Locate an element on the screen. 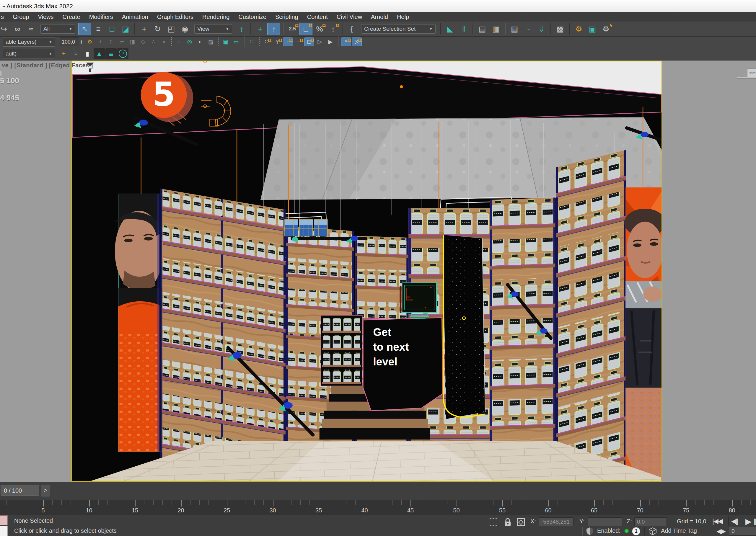  pivot-tool-icon: ○ is located at coordinates (179, 42).